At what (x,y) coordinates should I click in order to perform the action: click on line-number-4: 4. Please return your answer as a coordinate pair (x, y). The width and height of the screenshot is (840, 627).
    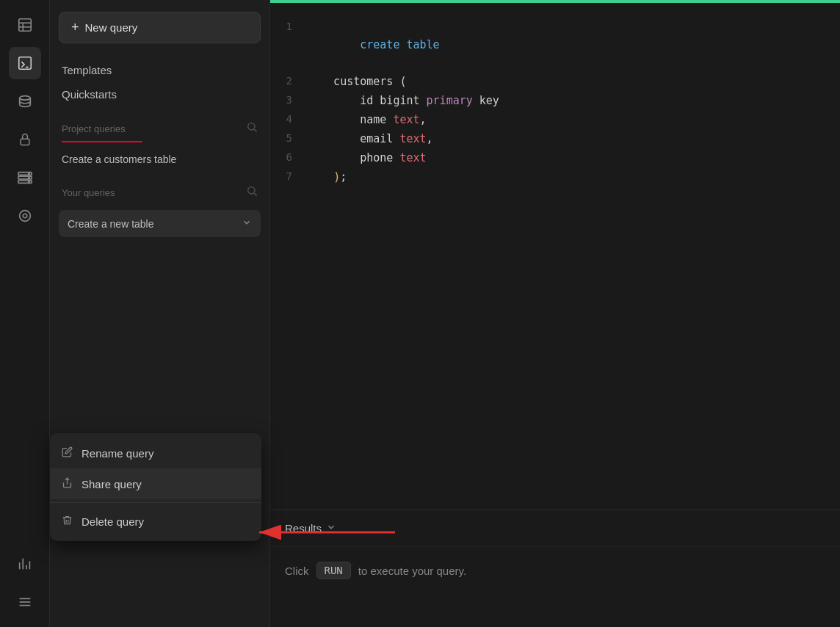
    Looking at the image, I should click on (289, 119).